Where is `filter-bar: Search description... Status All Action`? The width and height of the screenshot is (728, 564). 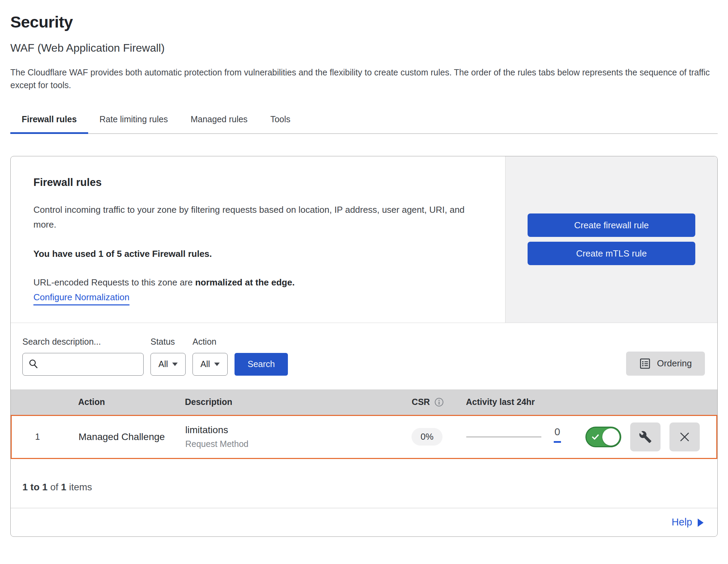
filter-bar: Search description... Status All Action is located at coordinates (364, 356).